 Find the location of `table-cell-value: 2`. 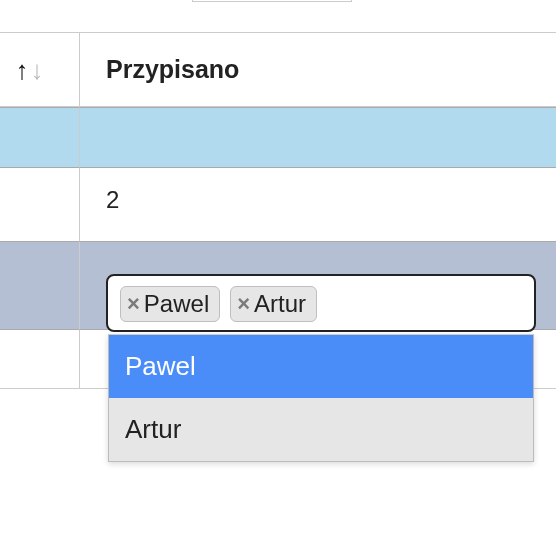

table-cell-value: 2 is located at coordinates (318, 204).